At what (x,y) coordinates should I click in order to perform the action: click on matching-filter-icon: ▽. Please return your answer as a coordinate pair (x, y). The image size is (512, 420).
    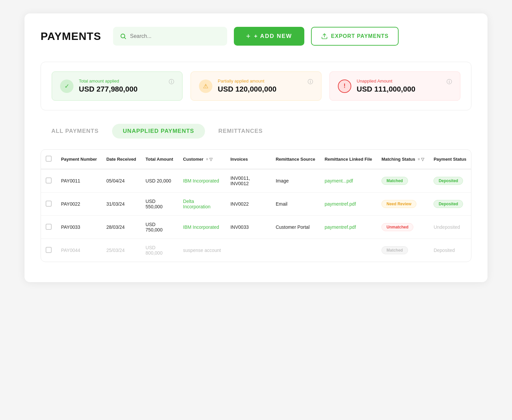
    Looking at the image, I should click on (423, 159).